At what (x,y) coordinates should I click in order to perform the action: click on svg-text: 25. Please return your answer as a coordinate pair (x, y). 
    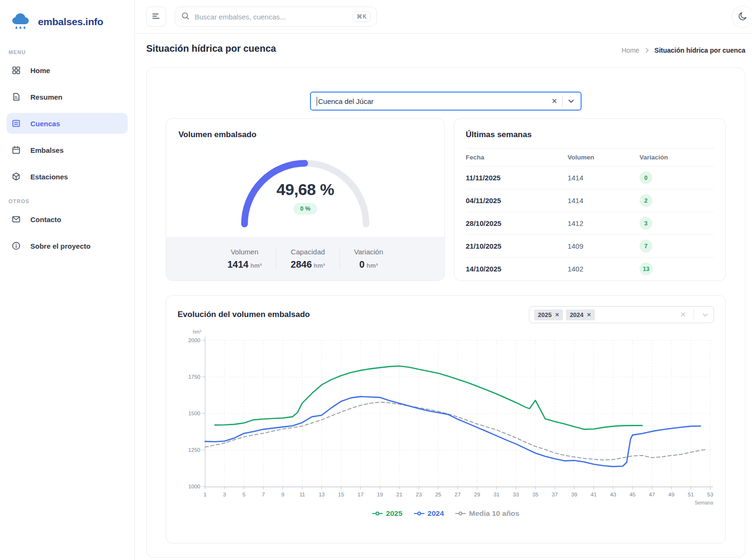
    Looking at the image, I should click on (439, 495).